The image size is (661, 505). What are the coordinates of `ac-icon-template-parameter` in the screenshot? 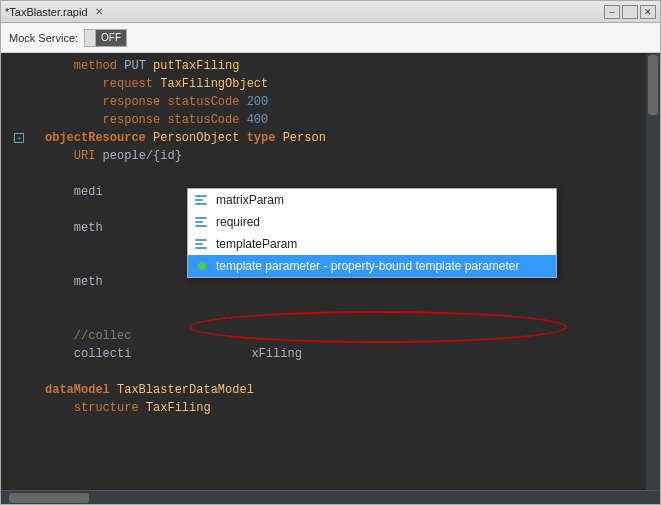 It's located at (202, 266).